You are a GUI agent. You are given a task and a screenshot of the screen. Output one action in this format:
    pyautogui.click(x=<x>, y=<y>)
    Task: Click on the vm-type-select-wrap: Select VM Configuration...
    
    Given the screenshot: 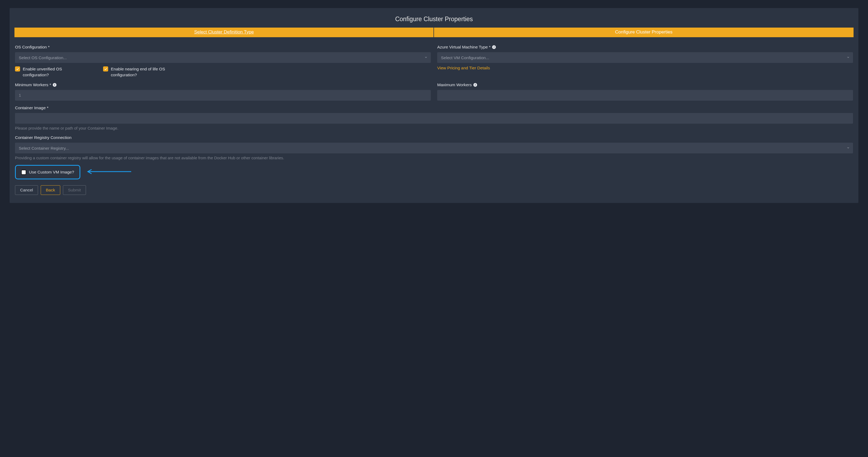 What is the action you would take?
    pyautogui.click(x=645, y=58)
    